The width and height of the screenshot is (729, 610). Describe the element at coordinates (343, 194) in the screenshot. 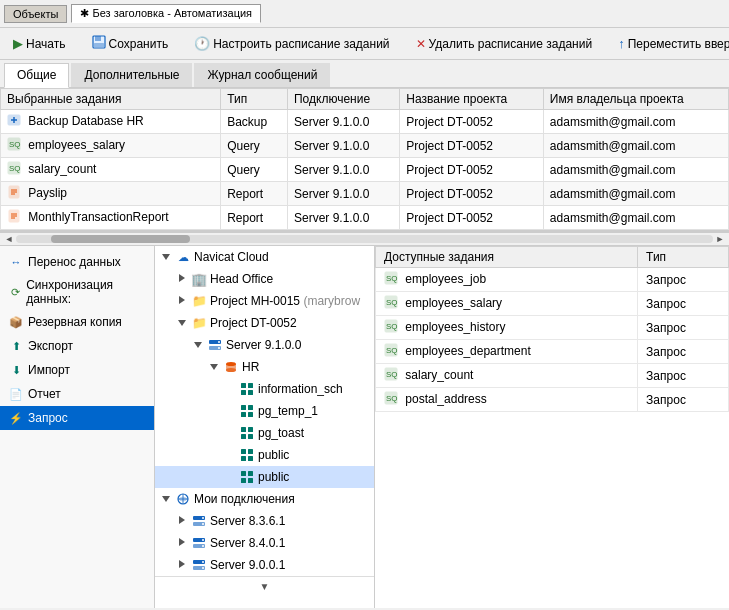

I see `job-connection-cell: Server 9.1.0.0` at that location.